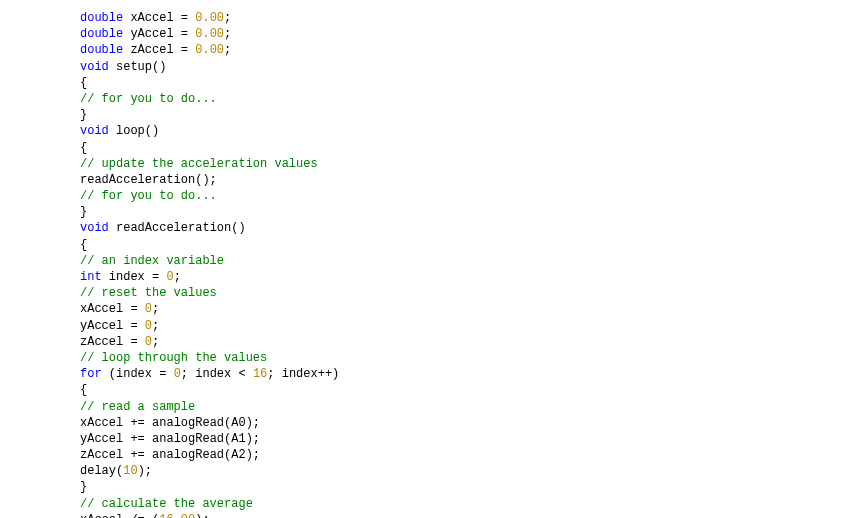 This screenshot has height=518, width=862. What do you see at coordinates (471, 164) in the screenshot?
I see `code-line: // update the acceleration values` at bounding box center [471, 164].